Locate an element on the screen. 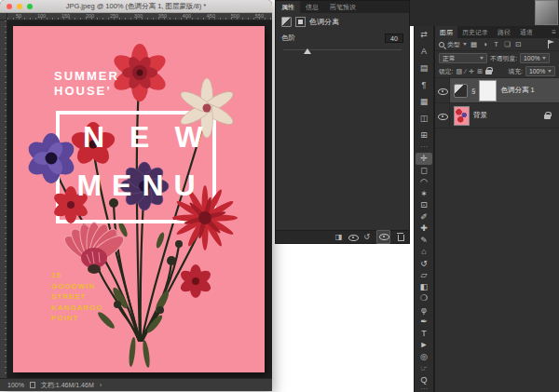 The width and height of the screenshot is (559, 392). poster-headline-menu: MENU is located at coordinates (136, 185).